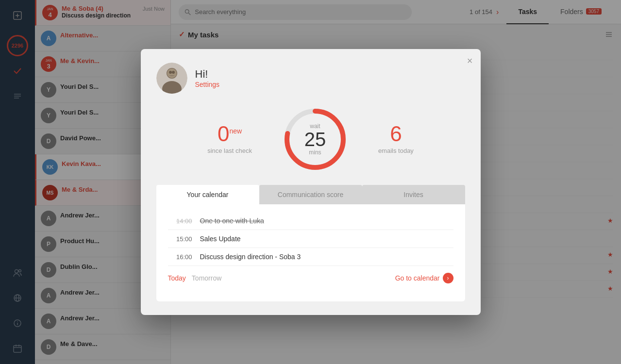  What do you see at coordinates (177, 278) in the screenshot?
I see `today-link: Today` at bounding box center [177, 278].